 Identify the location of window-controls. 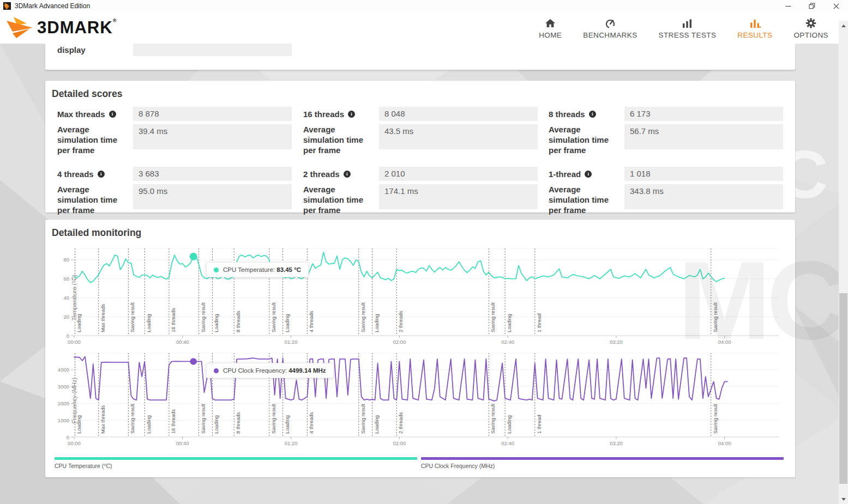
(812, 6).